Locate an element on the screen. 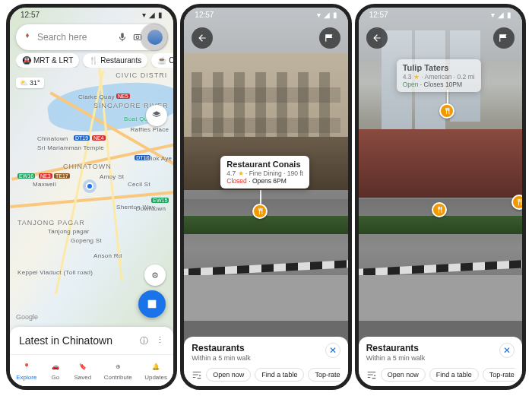 The height and width of the screenshot is (396, 532). mic-icon is located at coordinates (122, 37).